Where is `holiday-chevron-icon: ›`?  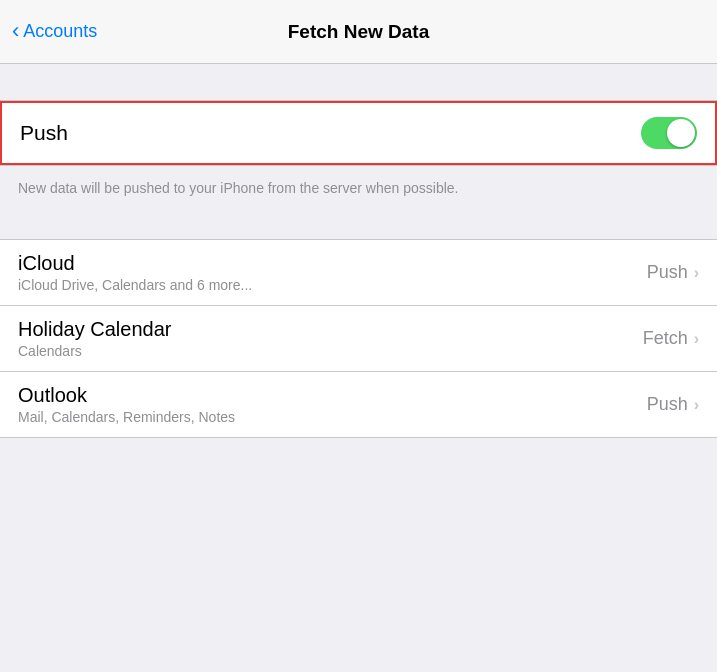
holiday-chevron-icon: › is located at coordinates (696, 339).